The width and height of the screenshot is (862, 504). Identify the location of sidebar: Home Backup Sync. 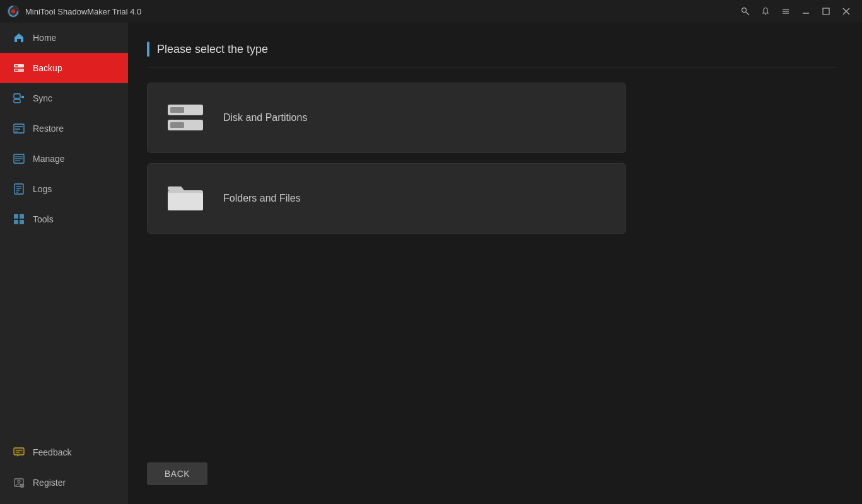
(64, 263).